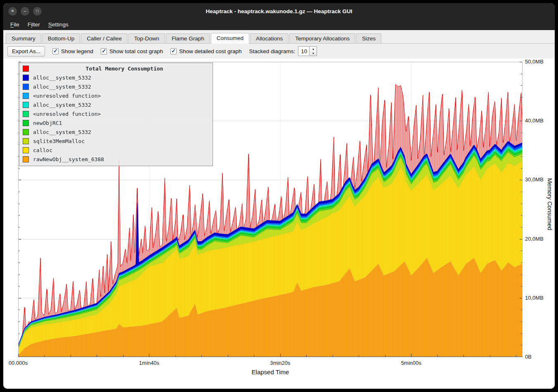 Image resolution: width=558 pixels, height=392 pixels. I want to click on tab-consumed: Consumed, so click(230, 38).